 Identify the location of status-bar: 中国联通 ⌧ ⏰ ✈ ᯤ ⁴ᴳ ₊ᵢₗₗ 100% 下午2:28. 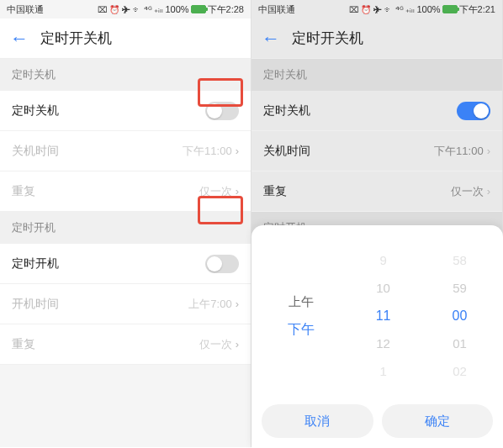
(125, 9).